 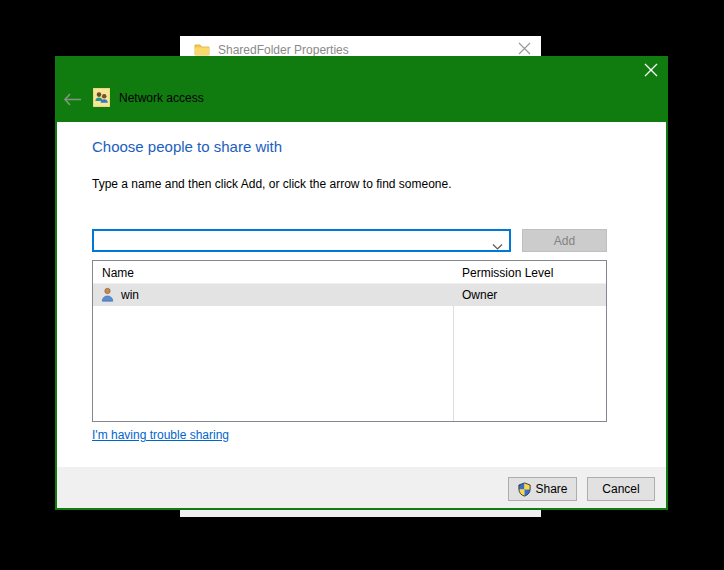 I want to click on page-title: Choose people to share with, so click(x=187, y=146).